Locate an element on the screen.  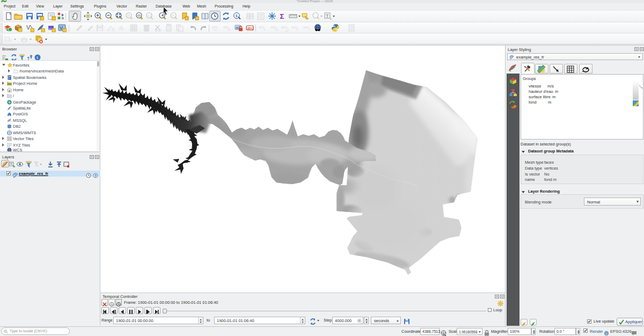
svg-text: Σ is located at coordinates (282, 16).